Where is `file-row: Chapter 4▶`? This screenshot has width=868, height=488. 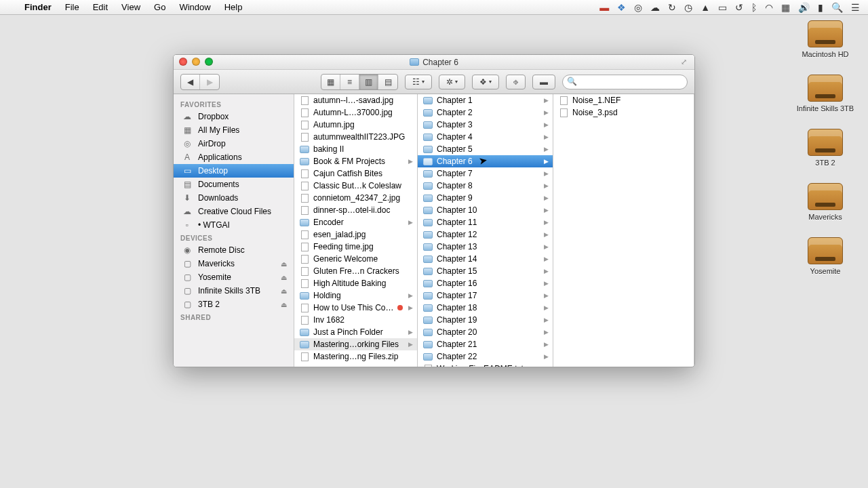 file-row: Chapter 4▶ is located at coordinates (486, 137).